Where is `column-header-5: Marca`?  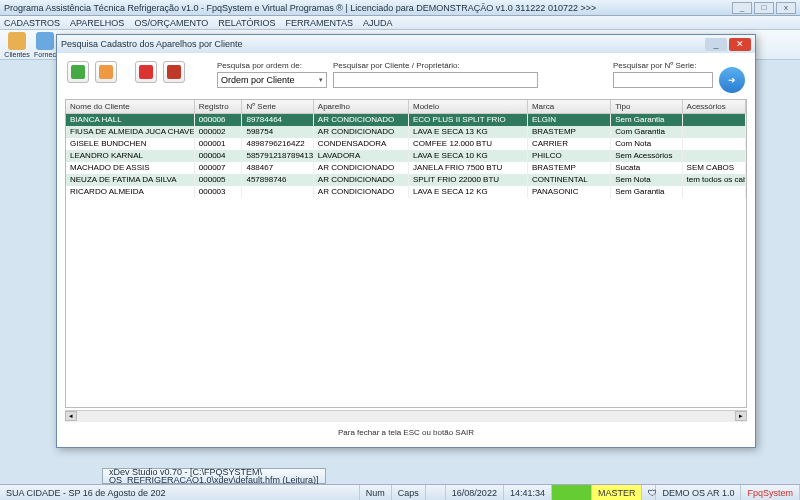
column-header-5: Marca is located at coordinates (570, 106).